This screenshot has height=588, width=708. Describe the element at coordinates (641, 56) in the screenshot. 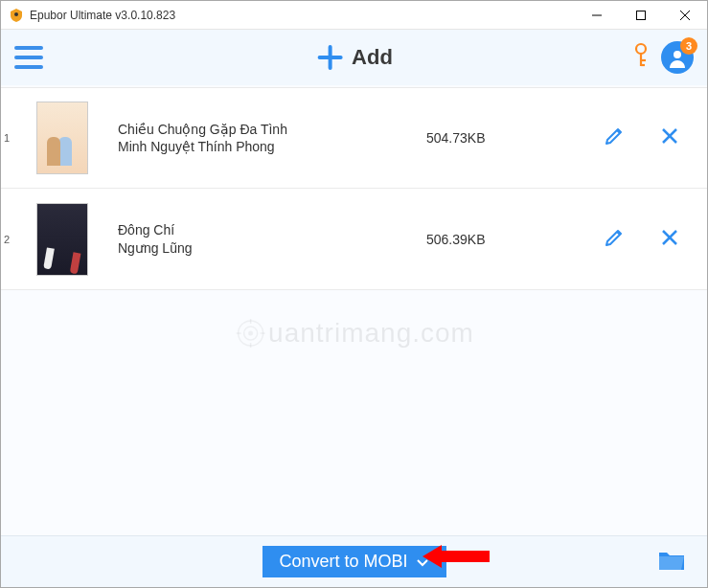

I see `key-icon` at that location.